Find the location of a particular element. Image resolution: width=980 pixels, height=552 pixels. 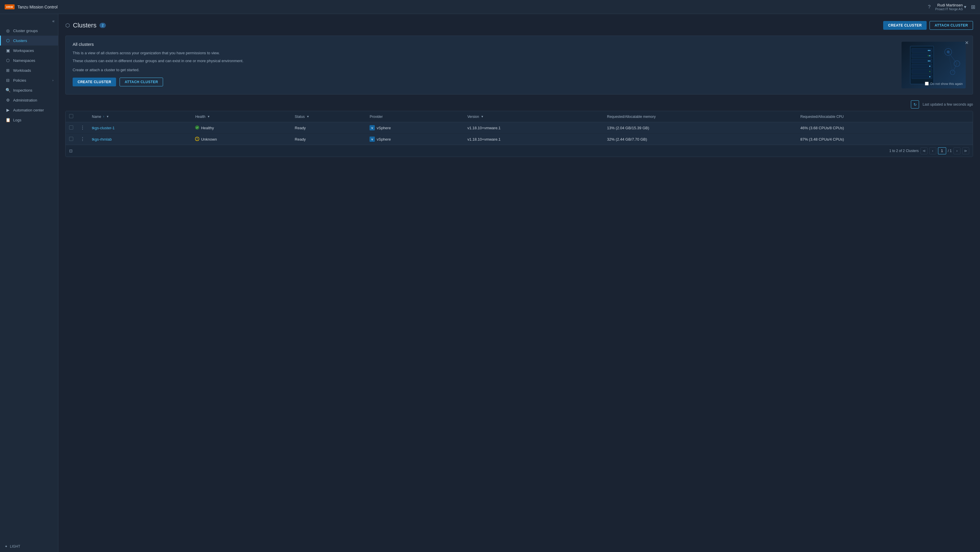

banner-create-button: CREATE CLUSTER is located at coordinates (94, 82).